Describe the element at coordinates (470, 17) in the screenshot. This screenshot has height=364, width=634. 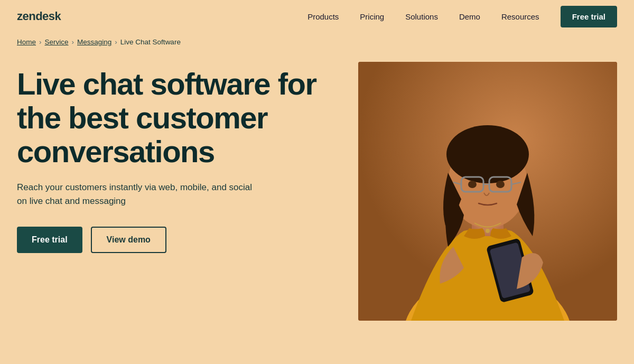
I see `nav-item-demo: Demo` at that location.